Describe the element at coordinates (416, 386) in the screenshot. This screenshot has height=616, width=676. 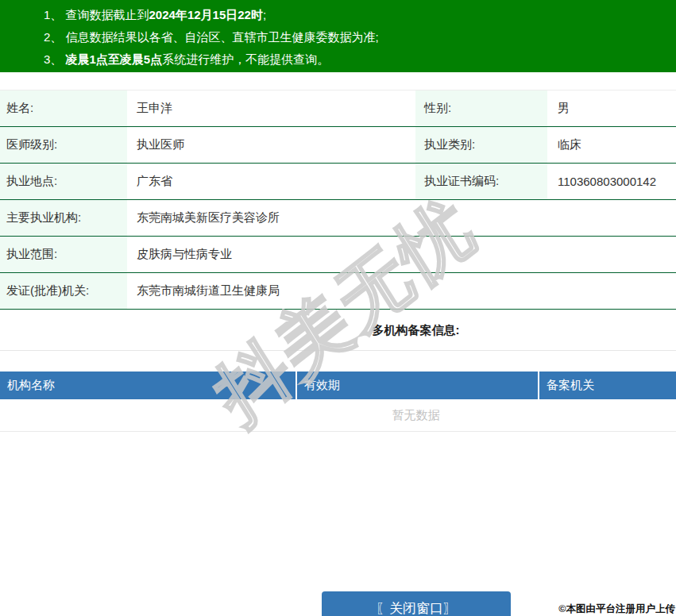
I see `column-header-validity-period: 有效期` at that location.